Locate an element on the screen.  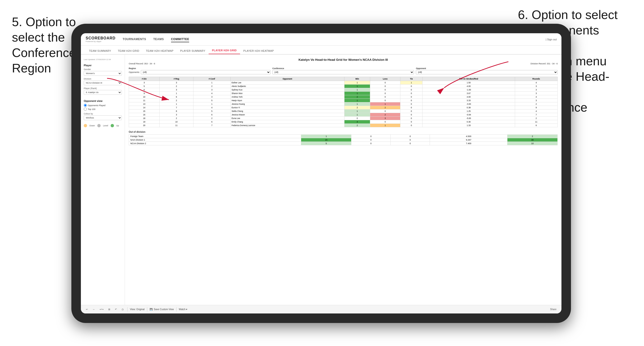
col-opponent: Opponent is located at coordinates (288, 79).